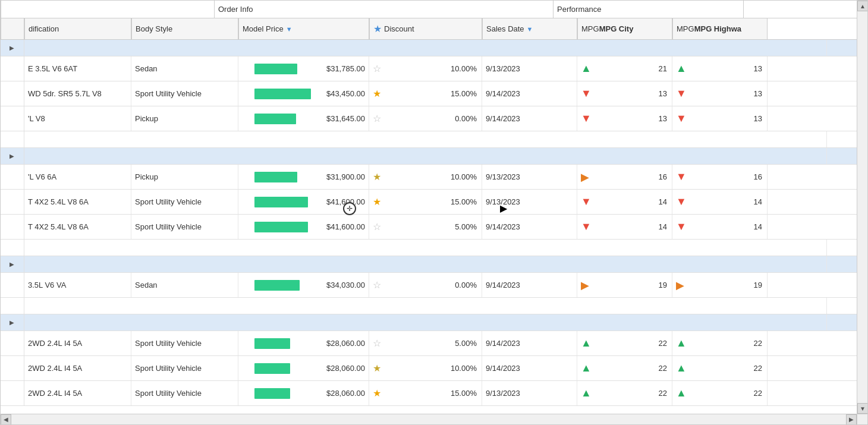 This screenshot has width=868, height=425. What do you see at coordinates (341, 177) in the screenshot?
I see `price-value: $31,900.00` at bounding box center [341, 177].